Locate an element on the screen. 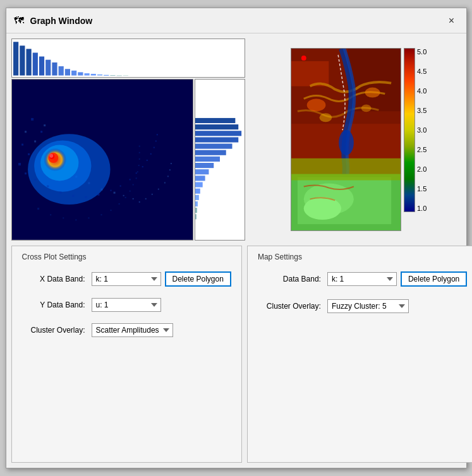 This screenshot has width=472, height=476. colorbar: 5.0 4.5 4.0 3.5 3.0 2.5 2.0 1.5 1.0 is located at coordinates (413, 140).